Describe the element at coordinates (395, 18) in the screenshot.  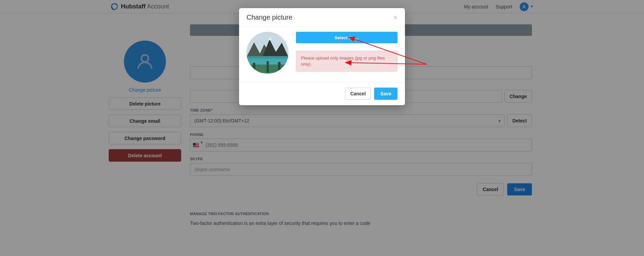
I see `close-icon: ×` at that location.